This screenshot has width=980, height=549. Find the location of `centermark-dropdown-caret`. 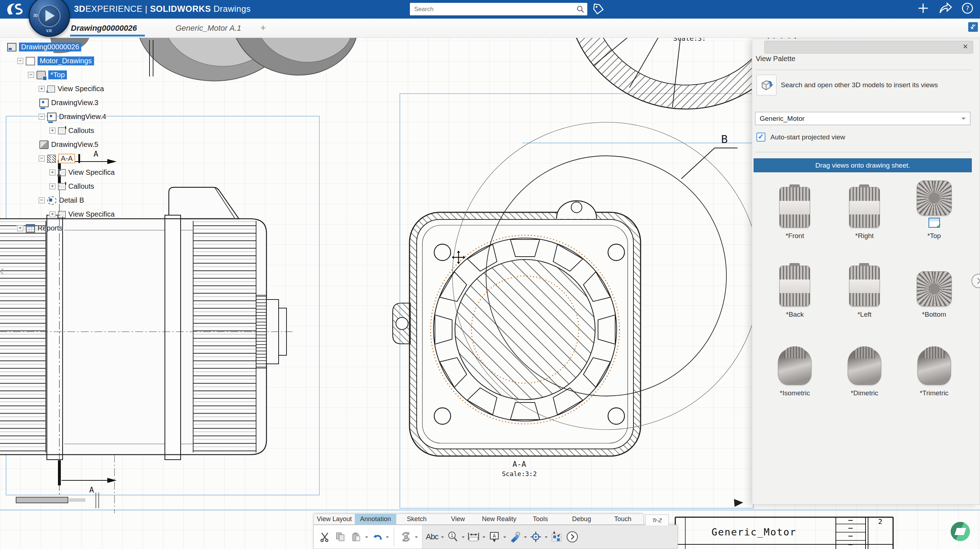

centermark-dropdown-caret is located at coordinates (546, 538).